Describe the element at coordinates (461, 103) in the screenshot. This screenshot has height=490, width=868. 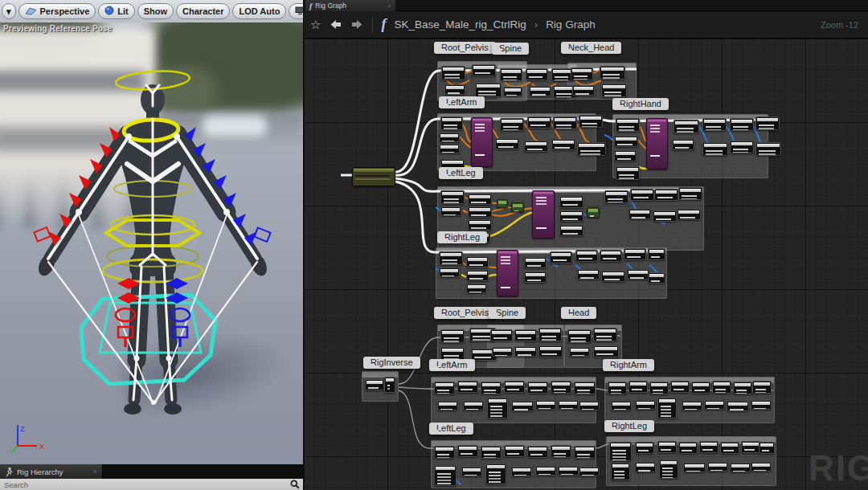
I see `group-label-LeftArm: LeftArm` at that location.